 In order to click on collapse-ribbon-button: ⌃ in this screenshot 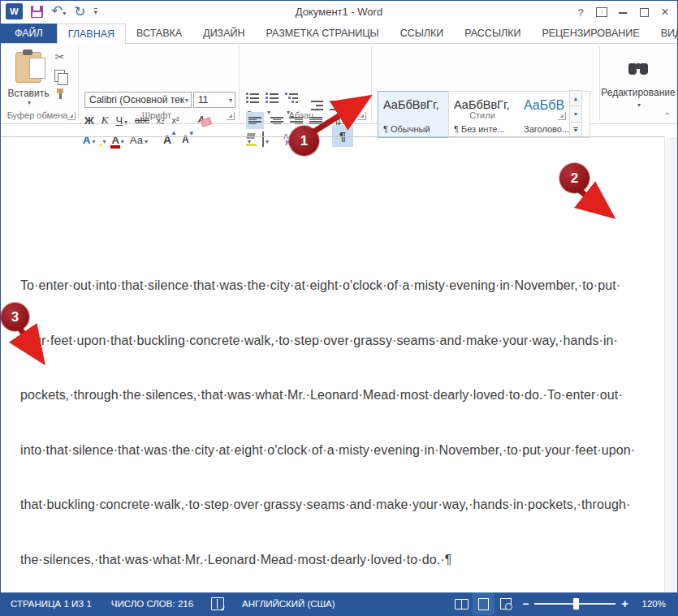, I will do `click(667, 115)`.